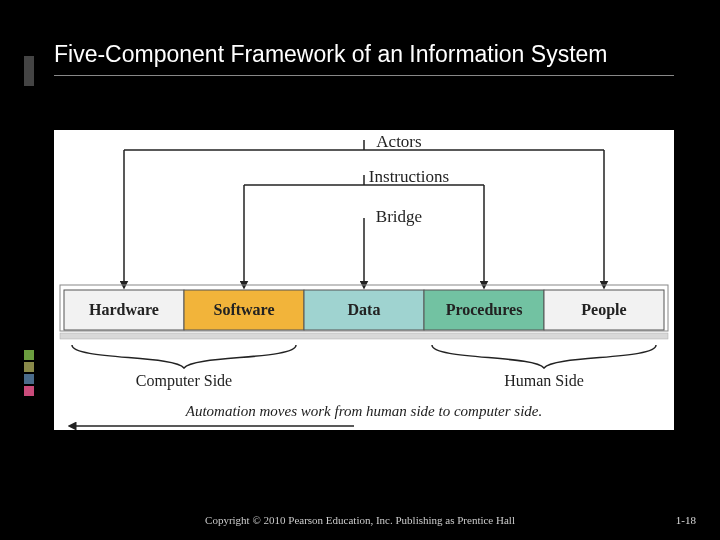 The width and height of the screenshot is (720, 540). What do you see at coordinates (544, 356) in the screenshot?
I see `brace-human-side` at bounding box center [544, 356].